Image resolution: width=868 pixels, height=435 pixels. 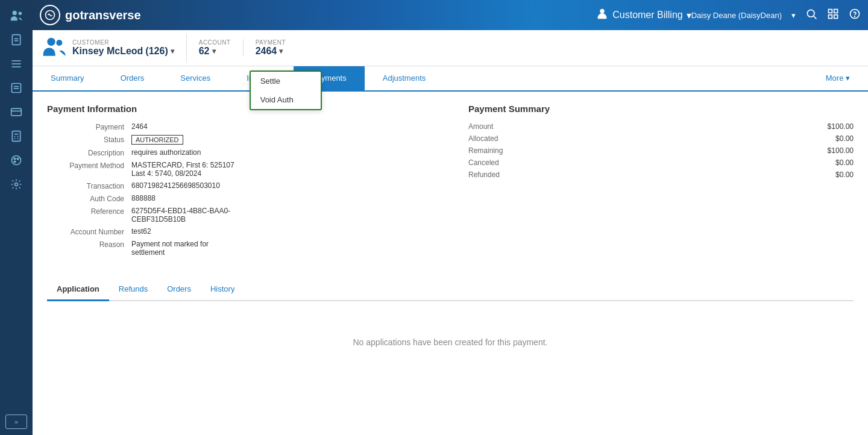 I want to click on center-nav-arrow: ▾, so click(x=689, y=16).